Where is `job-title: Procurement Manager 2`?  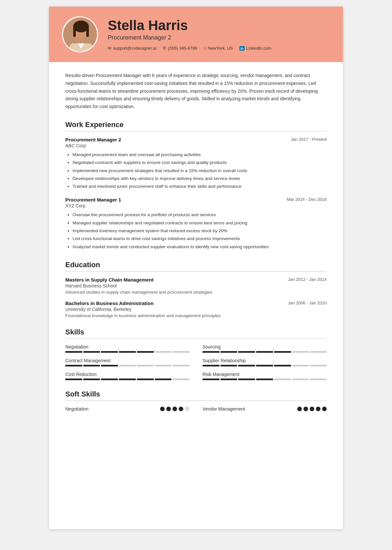
job-title: Procurement Manager 2 is located at coordinates (93, 140).